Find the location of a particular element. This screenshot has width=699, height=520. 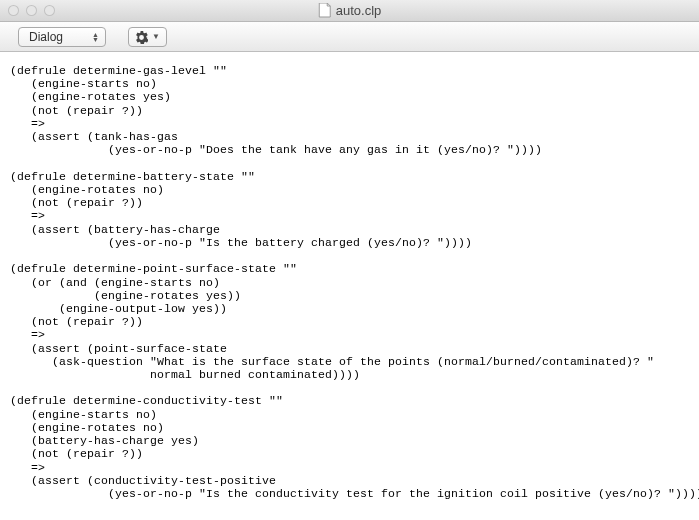

settings-button: ▼ is located at coordinates (148, 37).